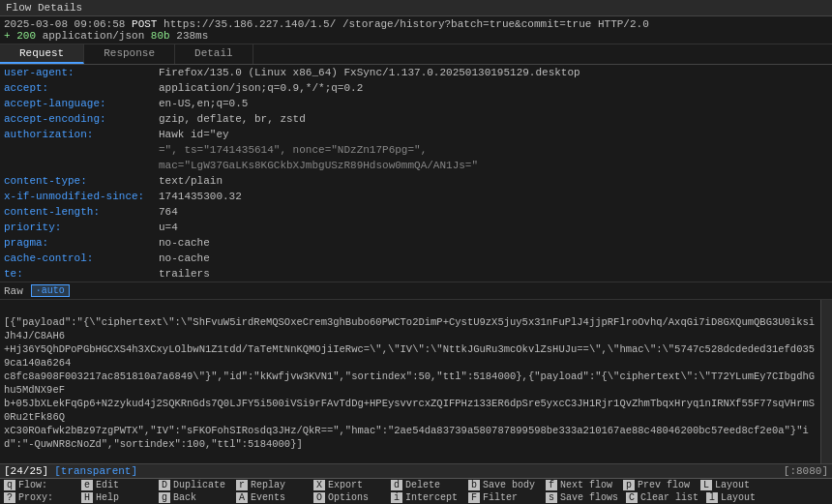  What do you see at coordinates (268, 497) in the screenshot?
I see `label-events: Events` at bounding box center [268, 497].